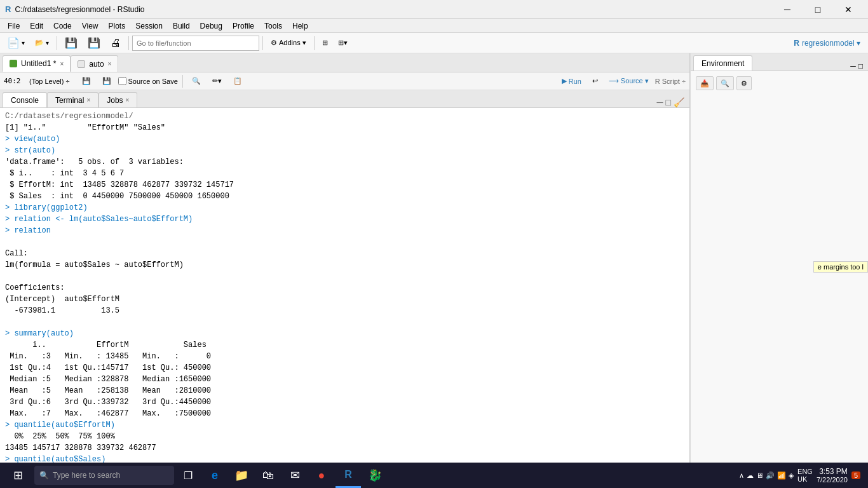 The height and width of the screenshot is (488, 868). What do you see at coordinates (182, 26) in the screenshot?
I see `menu-item-build: Build` at bounding box center [182, 26].